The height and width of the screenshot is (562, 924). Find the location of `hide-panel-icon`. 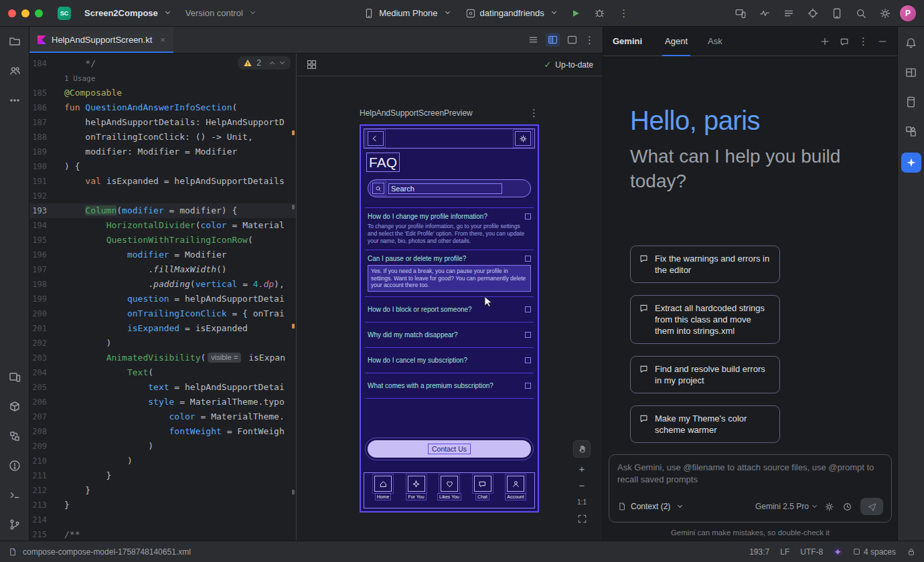

hide-panel-icon is located at coordinates (882, 41).